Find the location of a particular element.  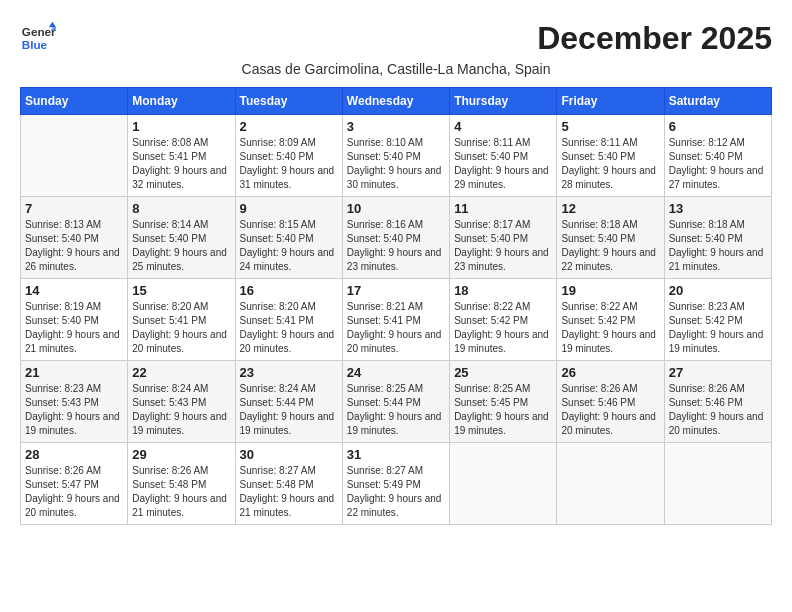

calendar-header-monday: Monday is located at coordinates (182, 102).